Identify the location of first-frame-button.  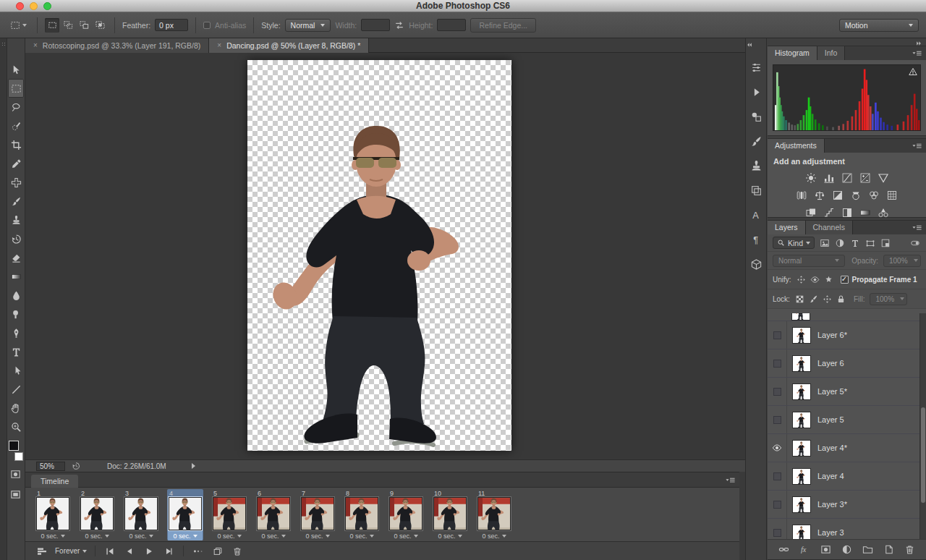
(110, 551).